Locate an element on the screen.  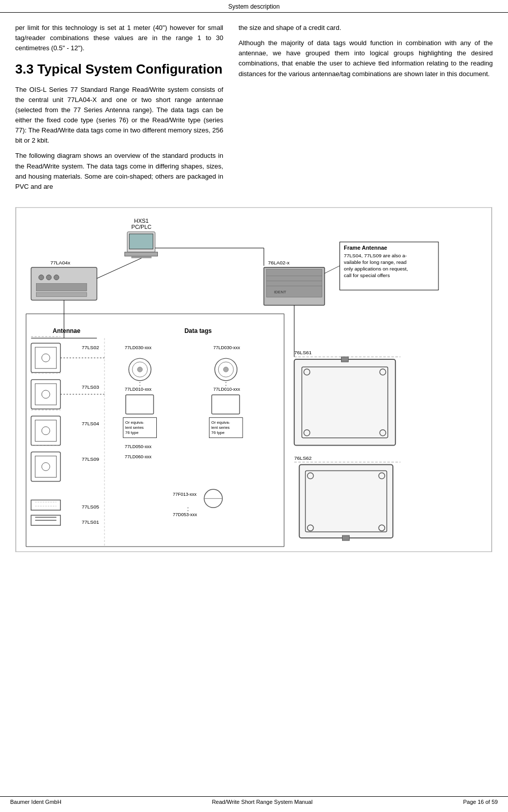
right-column: the size and shape of a credit card. Alt… is located at coordinates (365, 110).